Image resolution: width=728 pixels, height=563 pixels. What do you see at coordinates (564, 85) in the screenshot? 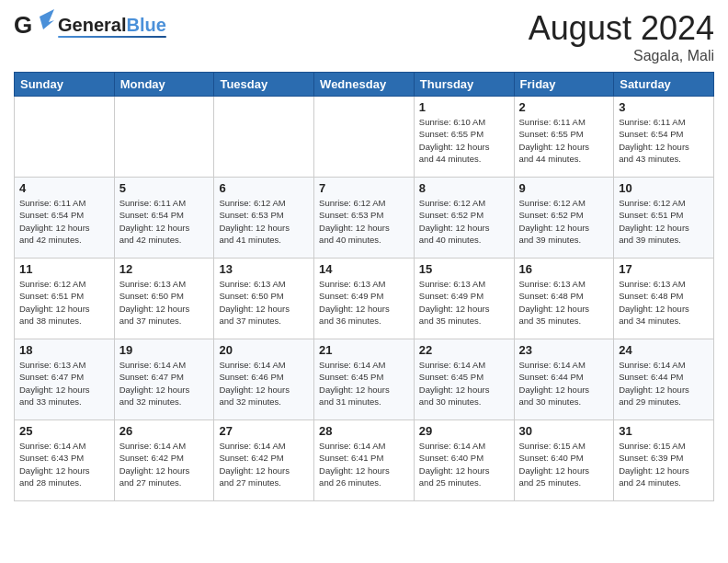
I see `weekday-header-friday: Friday` at bounding box center [564, 85].